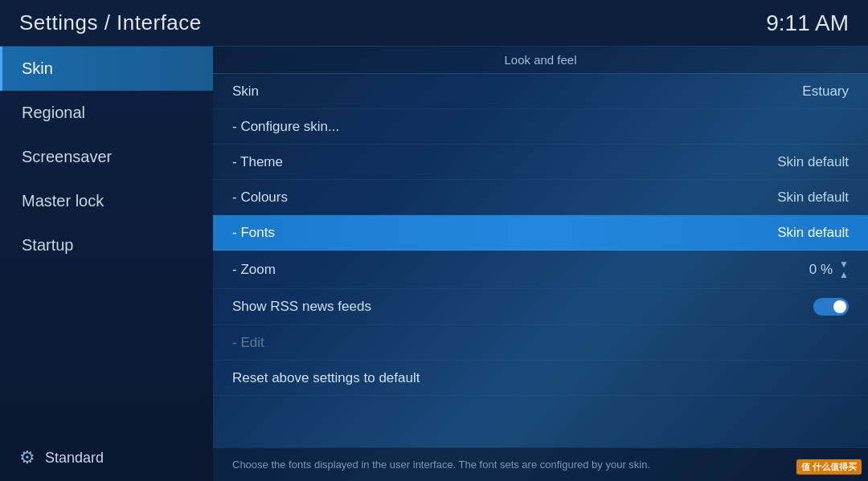 The height and width of the screenshot is (481, 868). What do you see at coordinates (540, 60) in the screenshot?
I see `section-header: Look and feel` at bounding box center [540, 60].